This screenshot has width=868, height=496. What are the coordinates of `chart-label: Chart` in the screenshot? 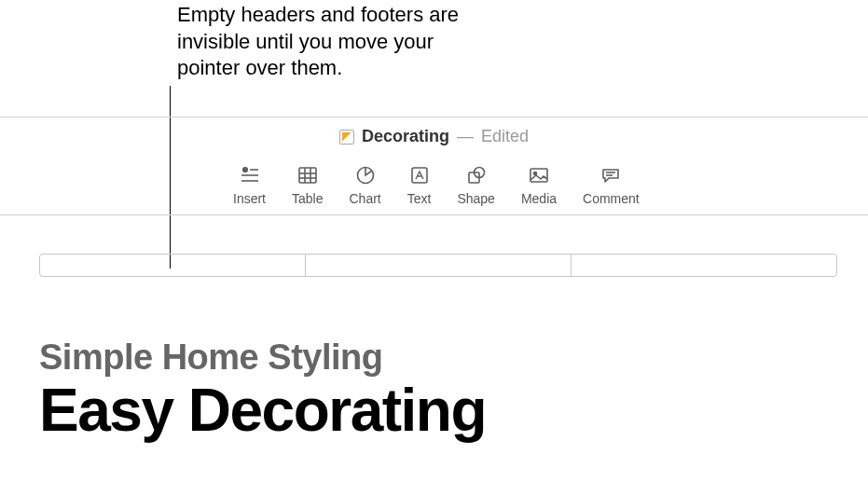 It's located at (365, 199).